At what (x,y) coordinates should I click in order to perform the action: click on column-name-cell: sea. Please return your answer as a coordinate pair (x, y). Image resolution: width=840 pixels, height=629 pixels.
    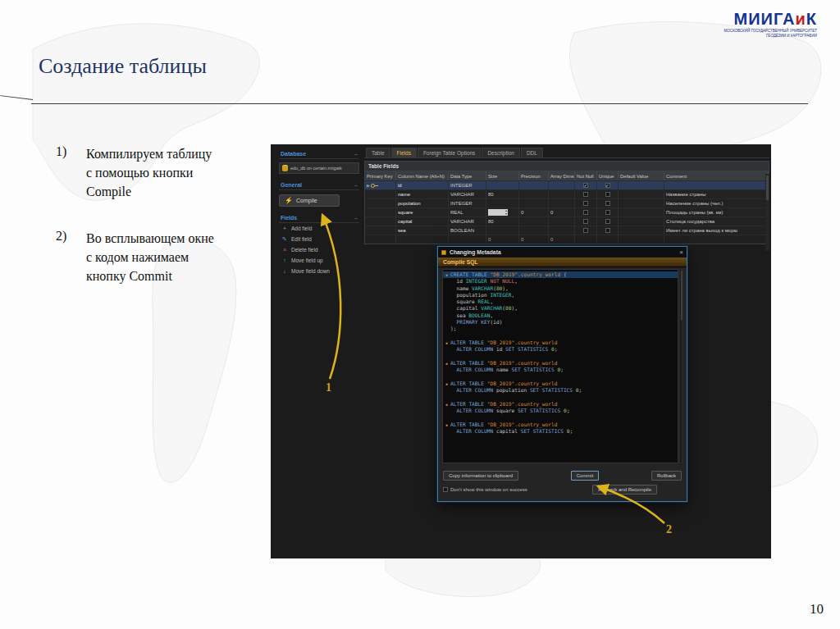
    Looking at the image, I should click on (422, 230).